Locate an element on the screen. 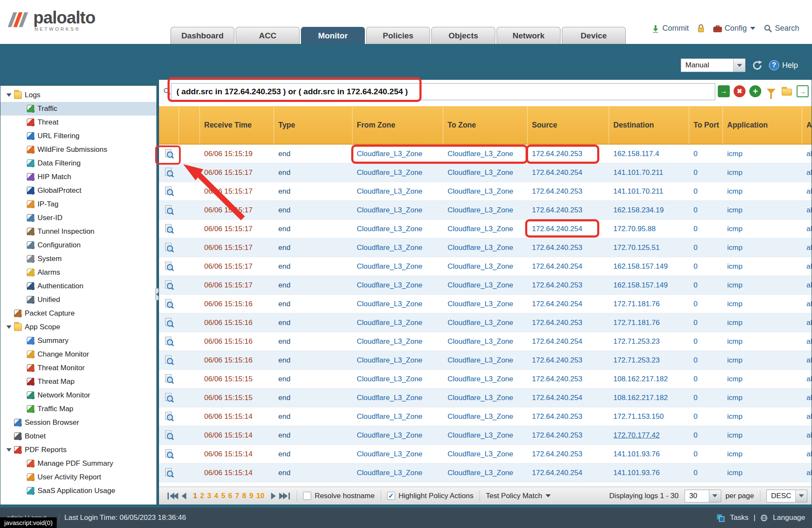 The image size is (812, 528). page-number: 2 is located at coordinates (202, 496).